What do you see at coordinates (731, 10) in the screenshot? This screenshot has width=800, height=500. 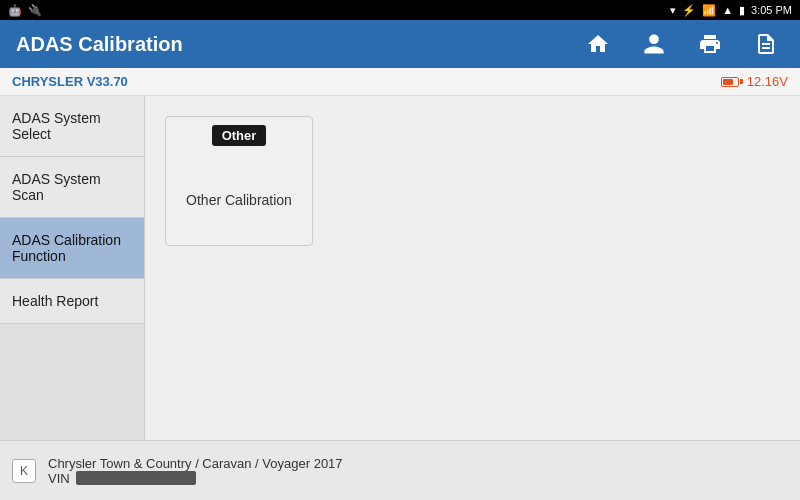 I see `status-right: ▾ ⚡ 📶 ▲ ▮ 3:05 PM` at bounding box center [731, 10].